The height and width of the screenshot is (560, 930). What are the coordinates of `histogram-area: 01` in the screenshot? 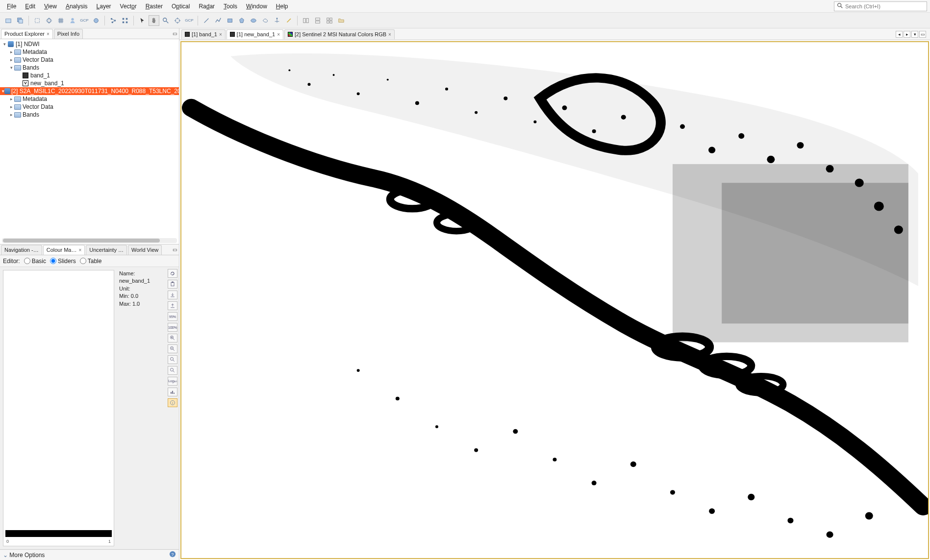 It's located at (59, 408).